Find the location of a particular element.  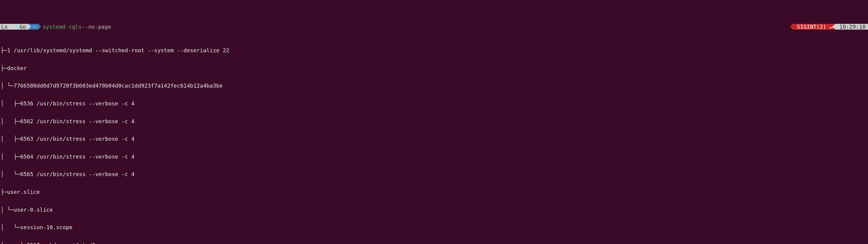

command-name: systemd-cgls is located at coordinates (62, 27).